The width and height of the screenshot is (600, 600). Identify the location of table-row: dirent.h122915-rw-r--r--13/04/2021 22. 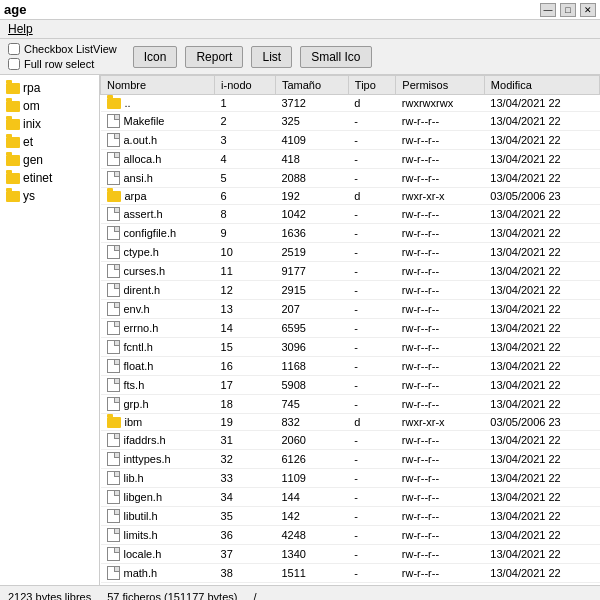
(350, 290).